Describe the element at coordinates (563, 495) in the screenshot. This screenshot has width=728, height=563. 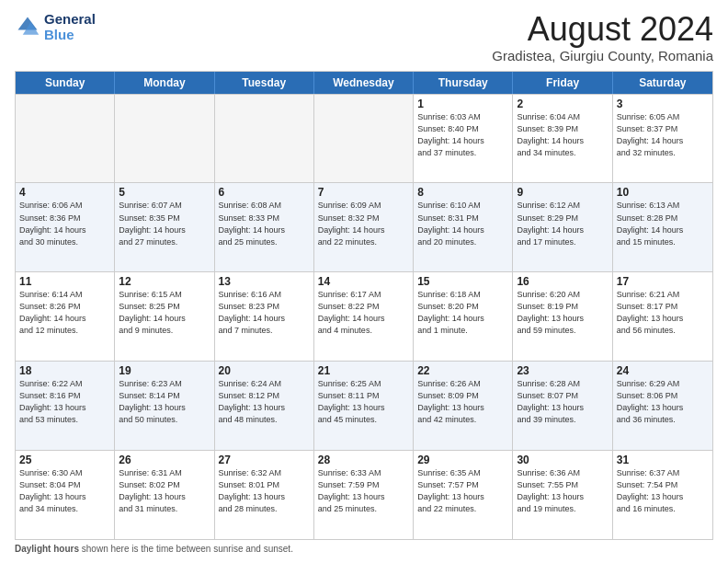
I see `calendar-cell: 30Sunrise: 6:36 AM Sunset: 7:55 PM Dayli…` at that location.